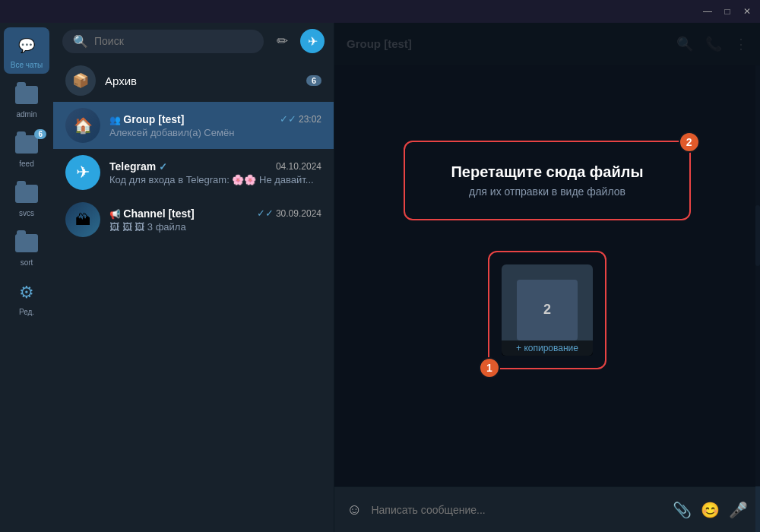 The height and width of the screenshot is (532, 760). I want to click on close-button: ✕, so click(747, 11).